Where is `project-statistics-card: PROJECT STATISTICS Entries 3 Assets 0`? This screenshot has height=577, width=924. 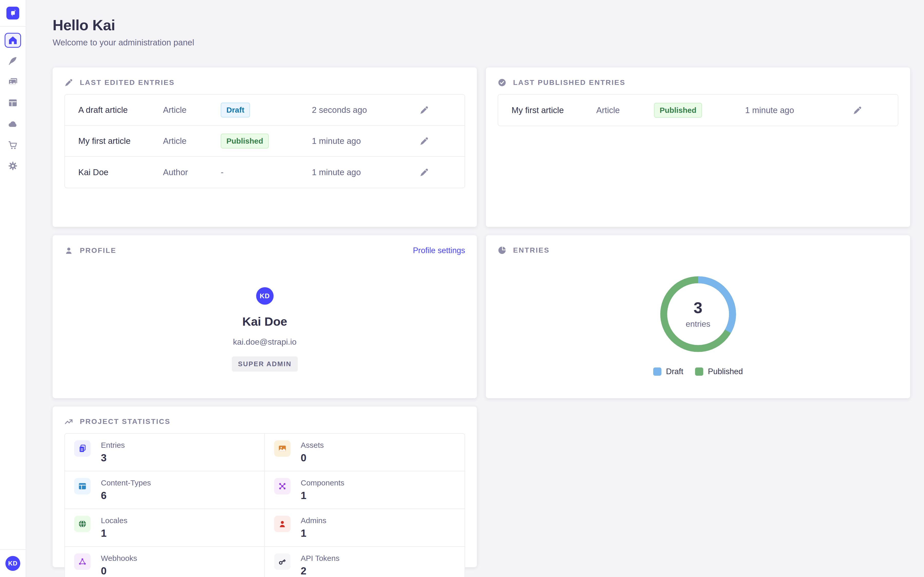
project-statistics-card: PROJECT STATISTICS Entries 3 Assets 0 is located at coordinates (265, 487).